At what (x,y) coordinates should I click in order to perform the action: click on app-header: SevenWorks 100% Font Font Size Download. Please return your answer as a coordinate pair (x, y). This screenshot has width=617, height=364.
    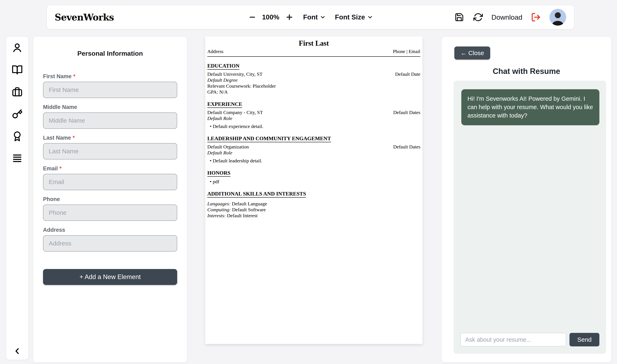
    Looking at the image, I should click on (310, 17).